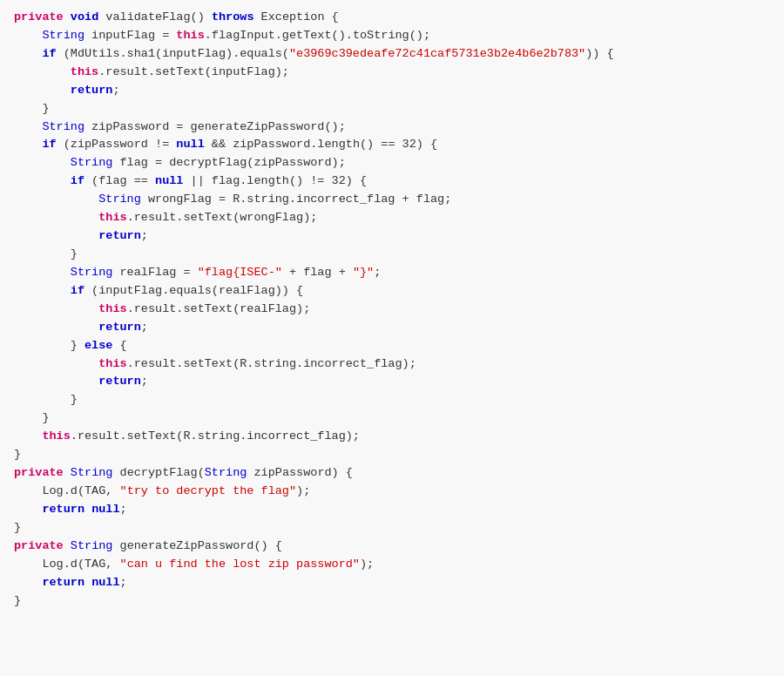  I want to click on code-line-30: }, so click(392, 528).